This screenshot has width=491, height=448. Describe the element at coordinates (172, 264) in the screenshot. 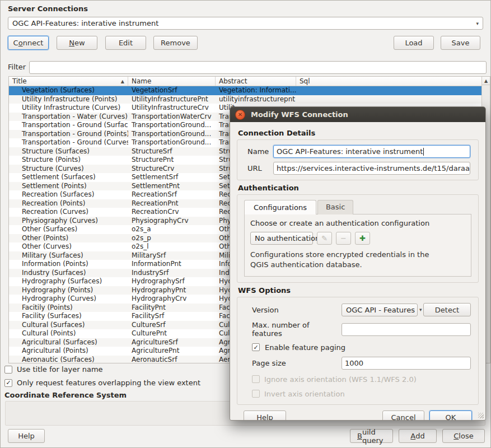

I see `cell-name: InformationPnt` at that location.